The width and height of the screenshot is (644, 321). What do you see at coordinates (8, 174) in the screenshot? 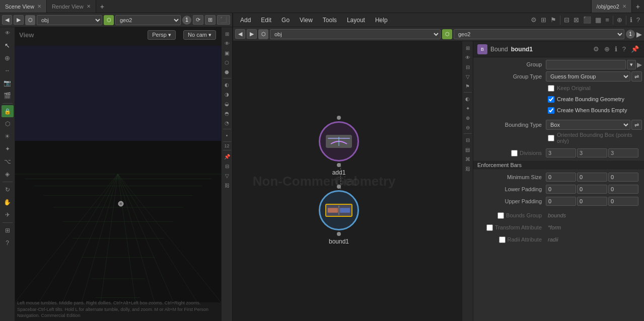
I see `vol-btn: ◈` at bounding box center [8, 174].